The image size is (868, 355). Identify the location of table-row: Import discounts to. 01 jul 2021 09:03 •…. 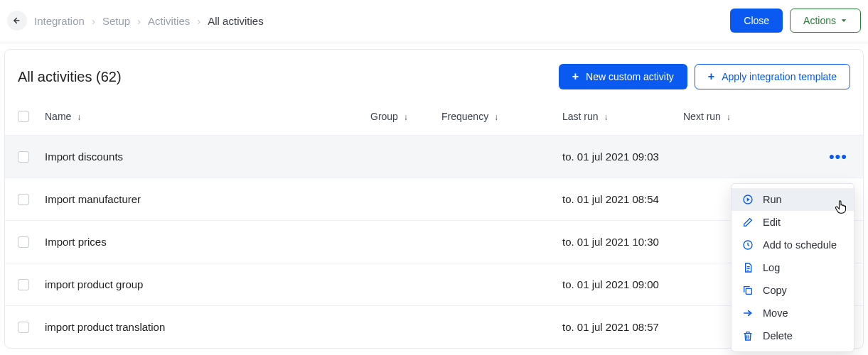
(434, 156).